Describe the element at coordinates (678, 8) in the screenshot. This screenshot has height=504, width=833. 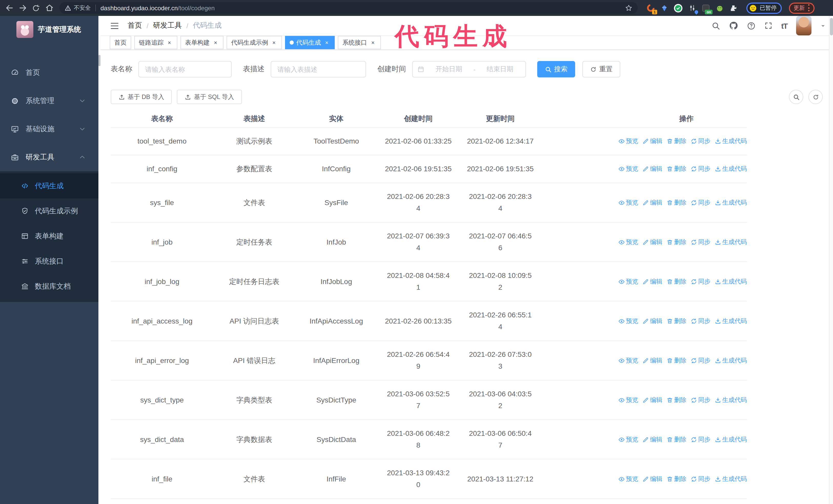
I see `extension-check-shield-icon` at that location.